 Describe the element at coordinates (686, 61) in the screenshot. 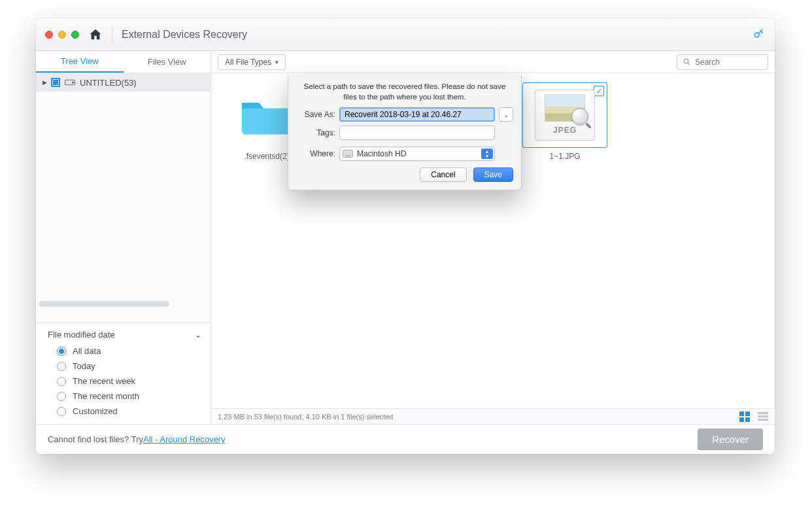

I see `search-icon` at that location.